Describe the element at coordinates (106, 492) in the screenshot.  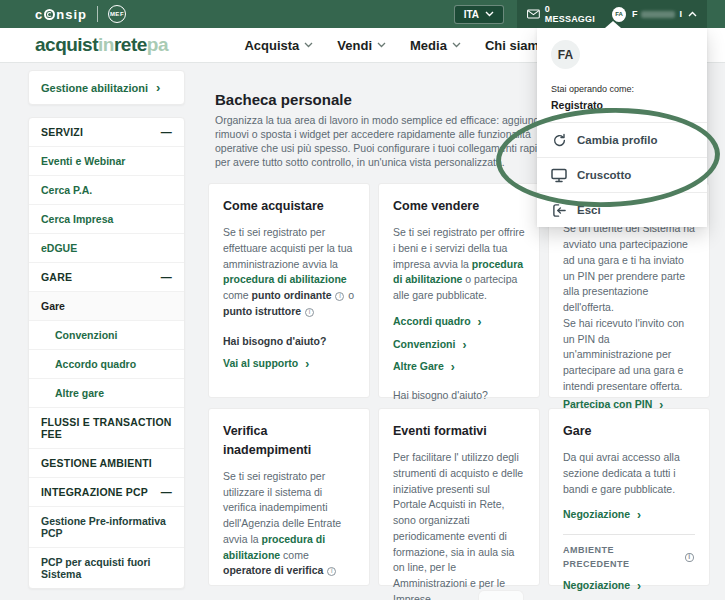
I see `sidebar-section-integrazione-pcp: INTEGRAZIONE PCP —` at that location.